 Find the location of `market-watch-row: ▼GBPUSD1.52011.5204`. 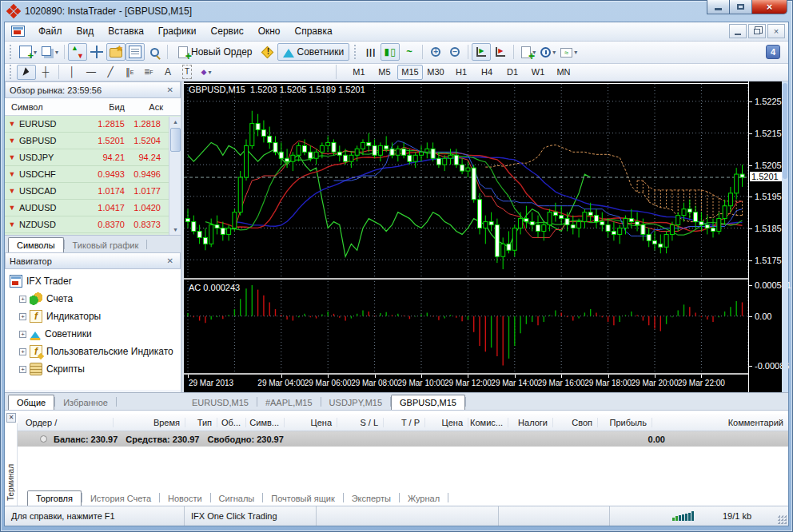

market-watch-row: ▼GBPUSD1.52011.5204 is located at coordinates (93, 141).